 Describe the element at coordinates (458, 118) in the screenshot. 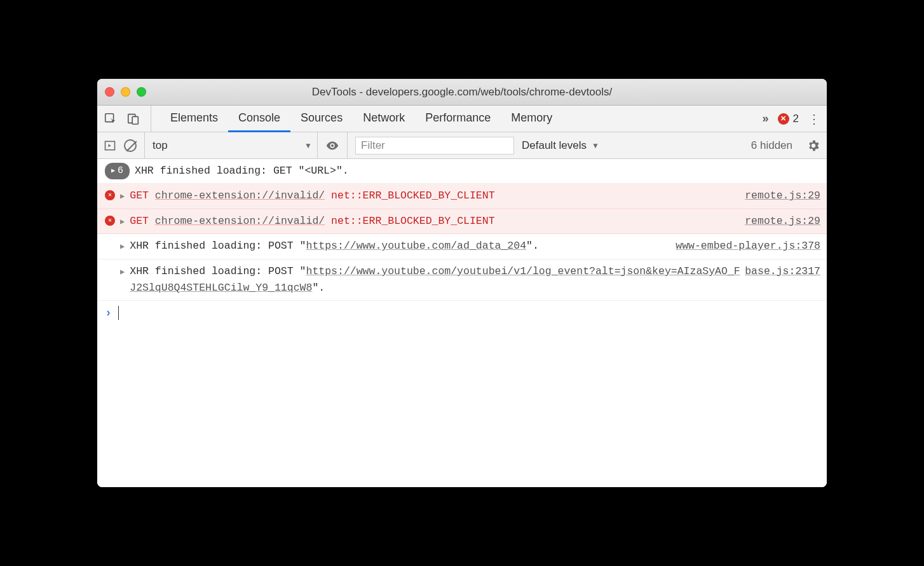

I see `tab-label: Performance` at that location.